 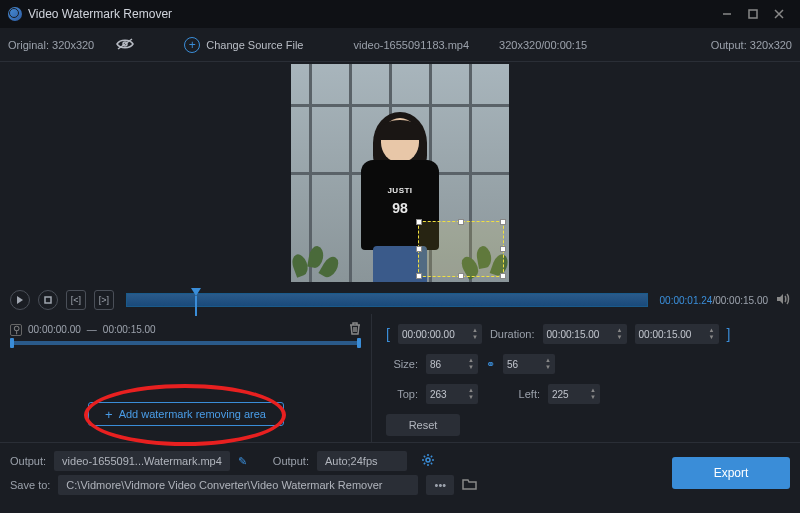 I want to click on watermark-selection-box, so click(x=461, y=249).